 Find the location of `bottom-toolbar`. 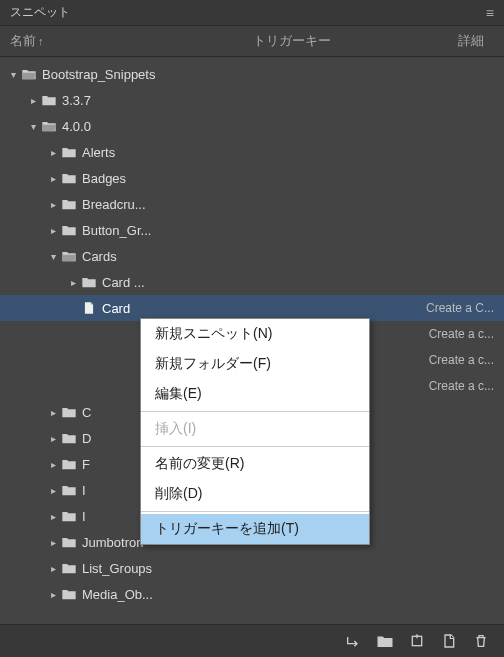

bottom-toolbar is located at coordinates (252, 640).